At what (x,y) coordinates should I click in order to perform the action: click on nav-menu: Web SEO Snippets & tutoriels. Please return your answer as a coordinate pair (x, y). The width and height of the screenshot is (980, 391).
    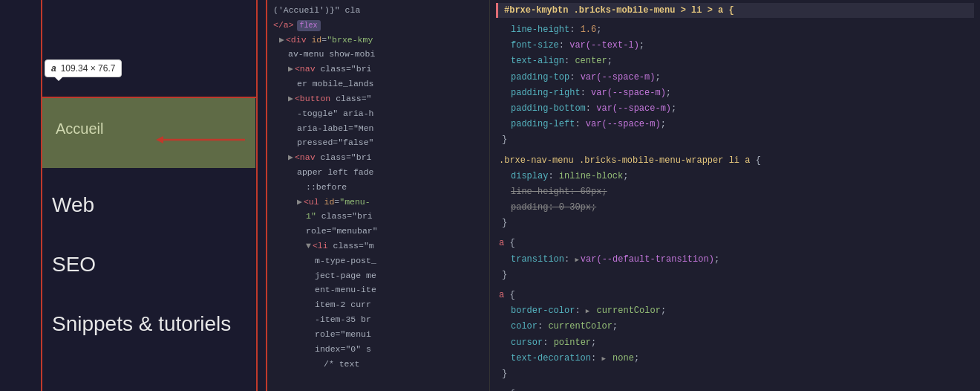
    Looking at the image, I should click on (141, 282).